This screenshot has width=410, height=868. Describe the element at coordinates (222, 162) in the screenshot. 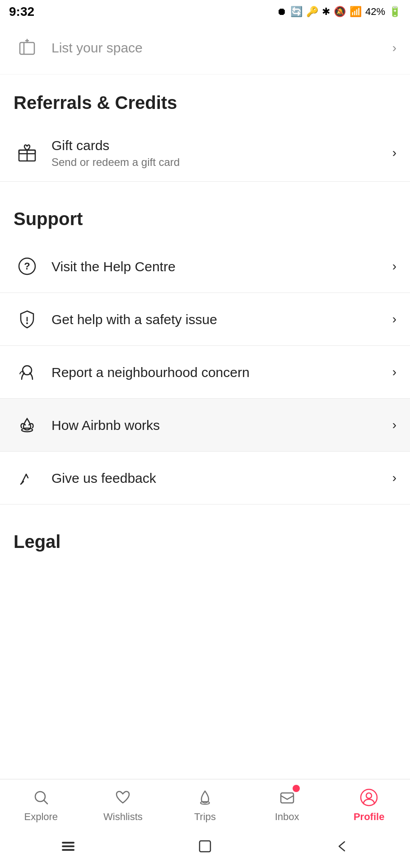

I see `gift-cards-sublabel: Send or redeem a gift card` at that location.